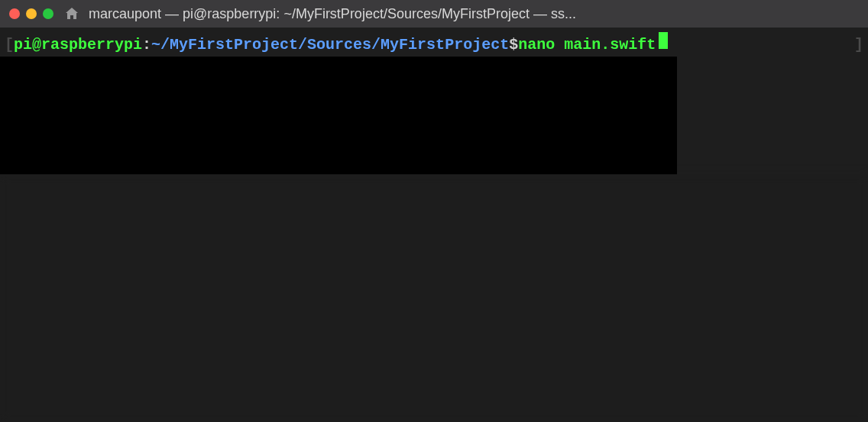 This screenshot has height=422, width=868. Describe the element at coordinates (9, 45) in the screenshot. I see `prompt-left-bracket: [` at that location.